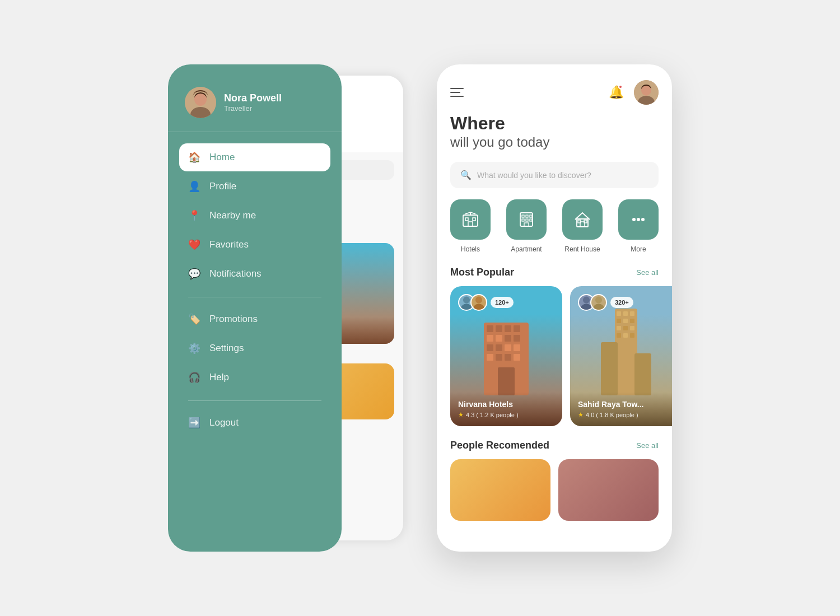 Image resolution: width=840 pixels, height=616 pixels. Describe the element at coordinates (466, 175) in the screenshot. I see `search-icon: 🔍` at that location.